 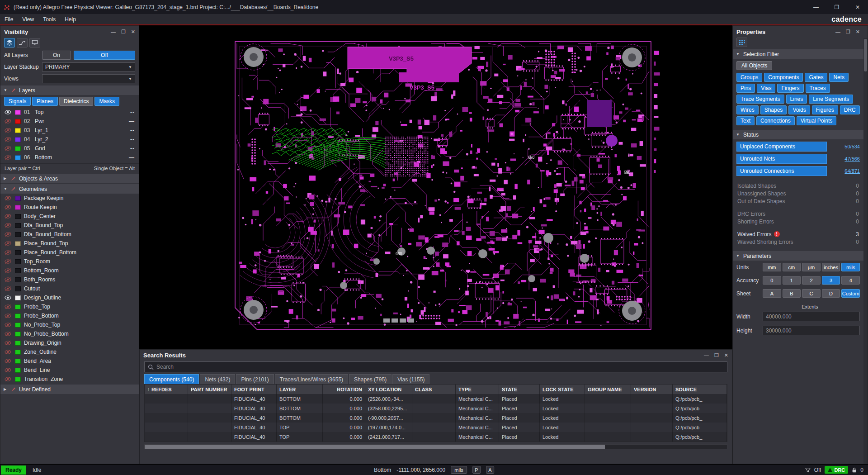 I want to click on filter-traces: Traces, so click(x=818, y=88).